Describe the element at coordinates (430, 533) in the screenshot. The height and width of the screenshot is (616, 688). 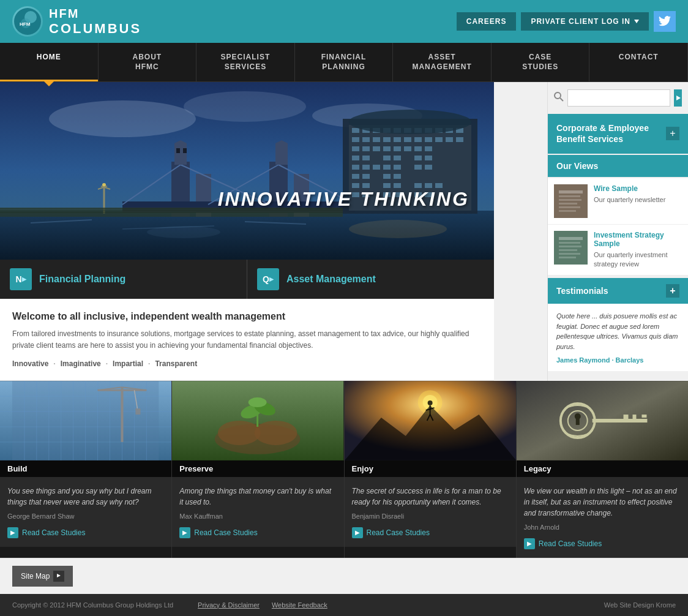
I see `card-link-enjoy: ▶ Read Case Studies` at that location.